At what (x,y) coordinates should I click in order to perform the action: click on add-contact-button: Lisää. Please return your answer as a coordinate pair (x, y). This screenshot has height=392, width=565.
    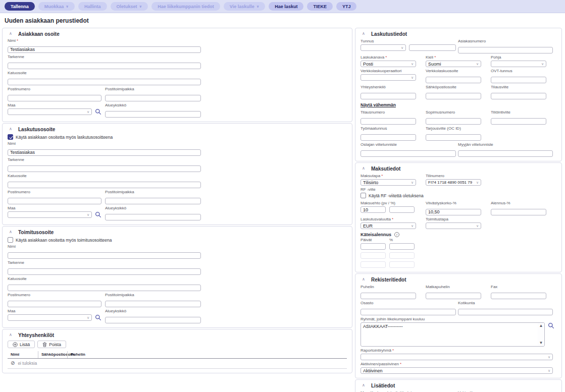
    Looking at the image, I should click on (21, 344).